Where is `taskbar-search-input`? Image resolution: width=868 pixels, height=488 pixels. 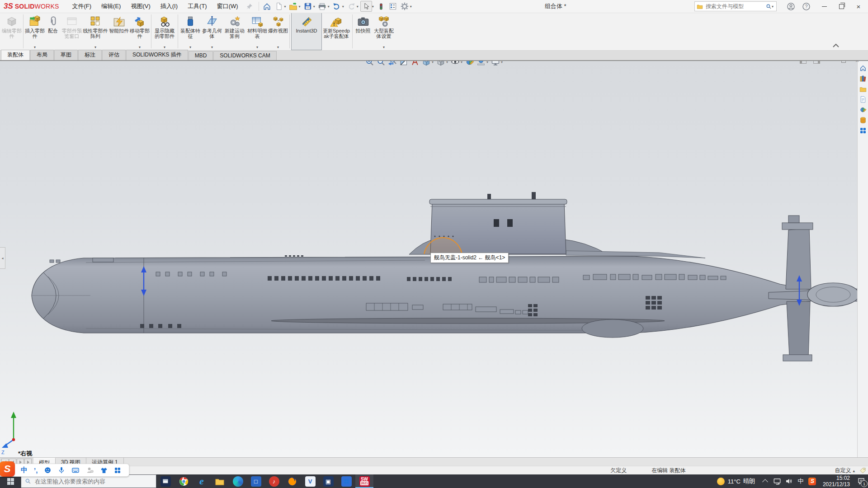
taskbar-search-input is located at coordinates (93, 482).